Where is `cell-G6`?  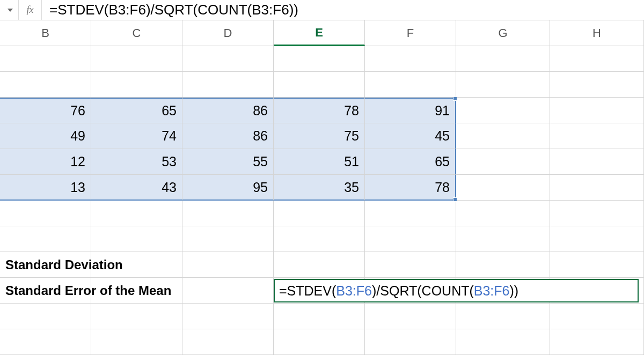 cell-G6 is located at coordinates (503, 188).